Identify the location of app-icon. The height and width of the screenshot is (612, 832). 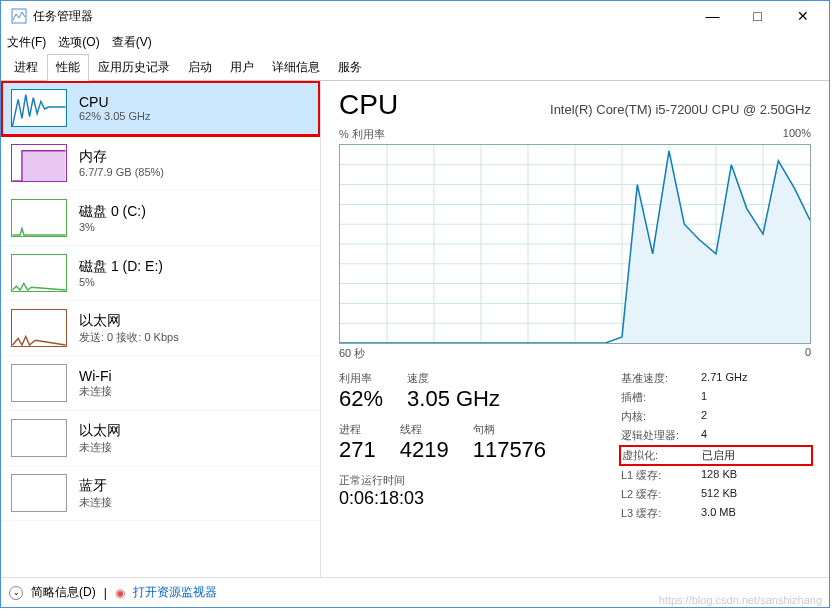
(19, 16).